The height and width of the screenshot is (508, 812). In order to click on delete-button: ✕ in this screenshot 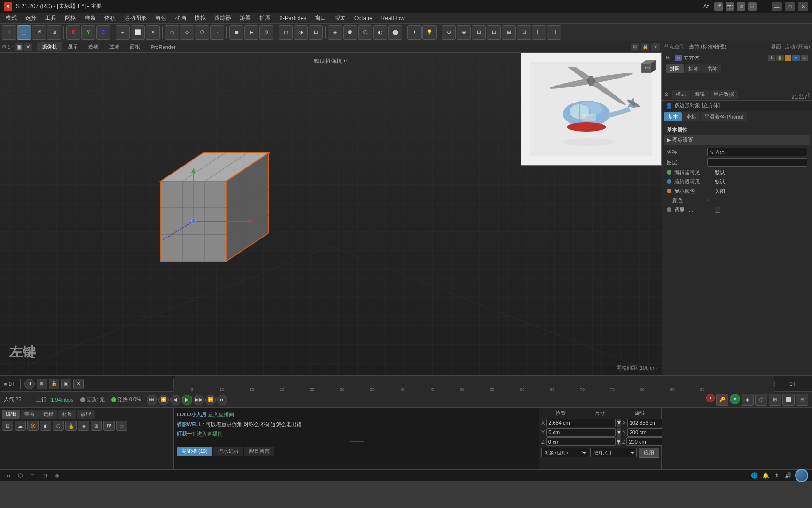, I will do `click(153, 32)`.